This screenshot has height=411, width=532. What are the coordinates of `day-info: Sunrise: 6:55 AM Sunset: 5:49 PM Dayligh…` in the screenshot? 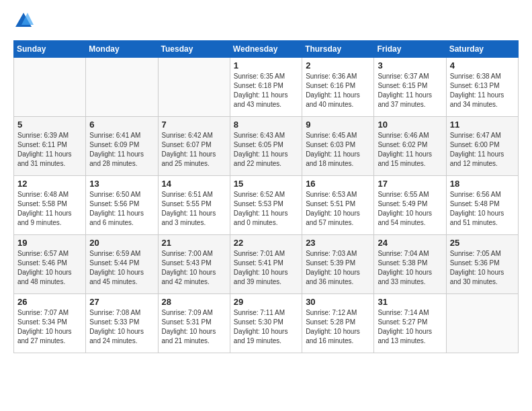 It's located at (410, 209).